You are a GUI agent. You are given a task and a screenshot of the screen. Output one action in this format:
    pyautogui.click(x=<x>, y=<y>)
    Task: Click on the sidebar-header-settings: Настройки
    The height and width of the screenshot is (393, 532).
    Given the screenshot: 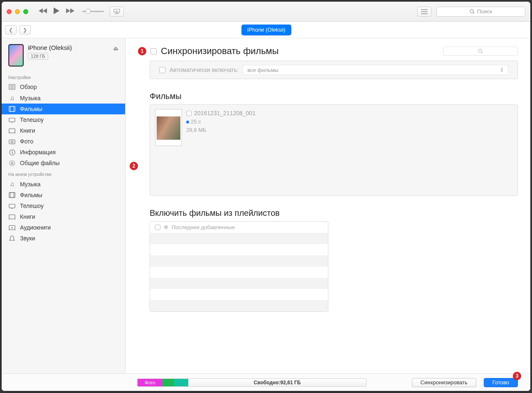 What is the action you would take?
    pyautogui.click(x=63, y=77)
    